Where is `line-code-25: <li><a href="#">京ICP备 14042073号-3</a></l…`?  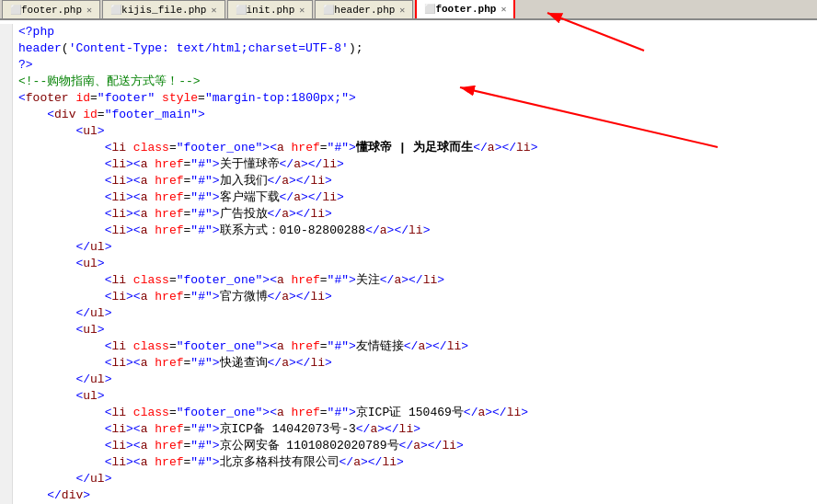 line-code-25: <li><a href="#">京ICP备 14042073号-3</a></l… is located at coordinates (217, 430).